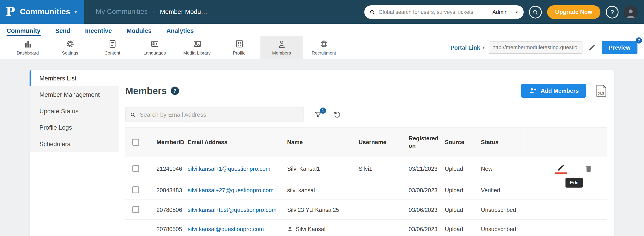  What do you see at coordinates (28, 44) in the screenshot?
I see `bar-chart-icon` at bounding box center [28, 44].